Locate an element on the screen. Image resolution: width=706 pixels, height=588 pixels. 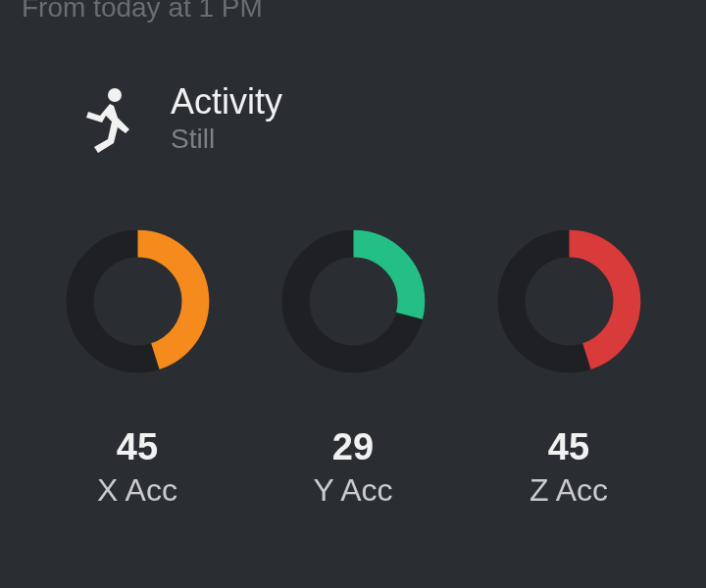
gauge-y: 29 Y Acc is located at coordinates (353, 367).